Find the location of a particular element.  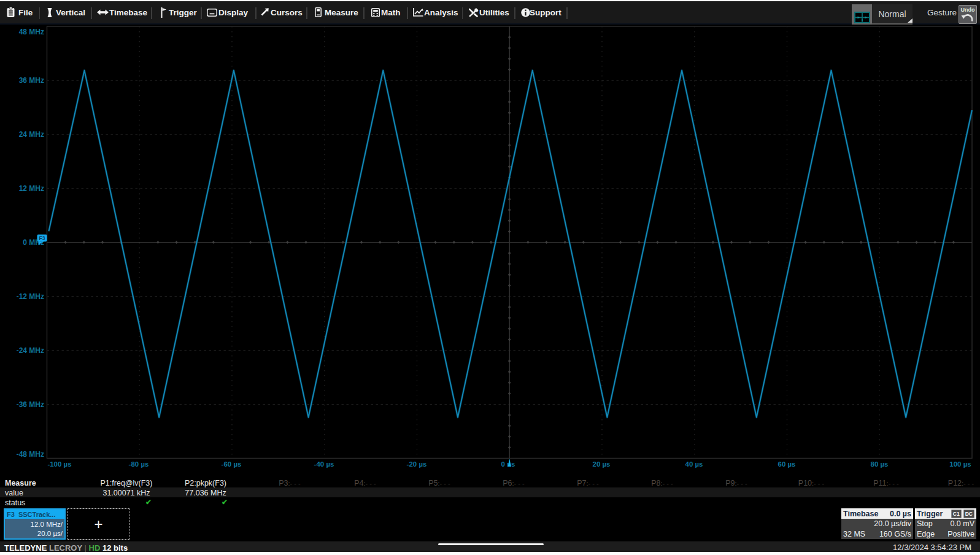

svg-text: -60 µs is located at coordinates (232, 464).